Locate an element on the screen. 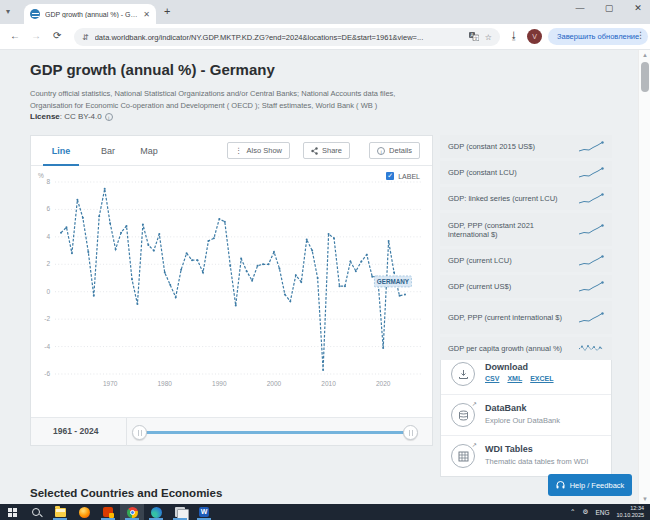  svg-text: 2 is located at coordinates (48, 264).